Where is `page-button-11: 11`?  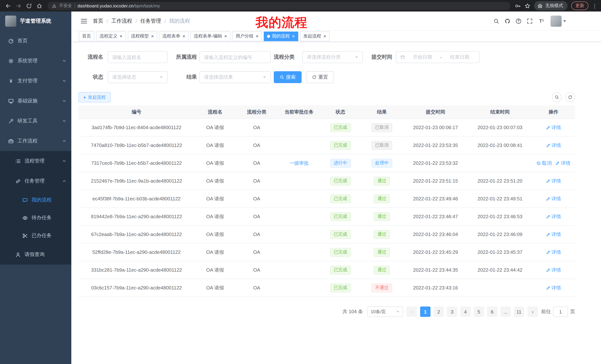 page-button-11: 11 is located at coordinates (519, 312).